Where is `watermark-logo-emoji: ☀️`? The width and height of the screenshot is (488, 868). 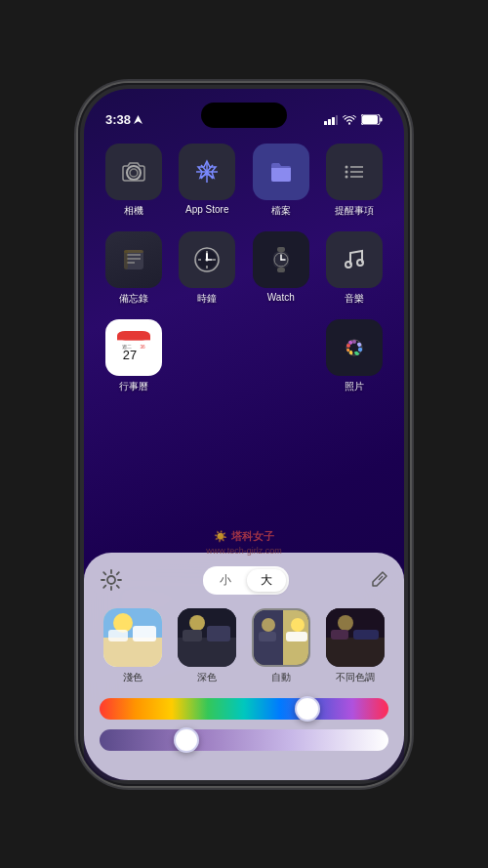 watermark-logo-emoji: ☀️ is located at coordinates (221, 537).